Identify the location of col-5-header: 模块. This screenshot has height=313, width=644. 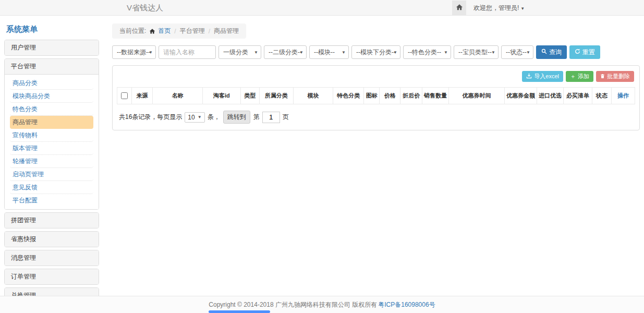
(313, 96).